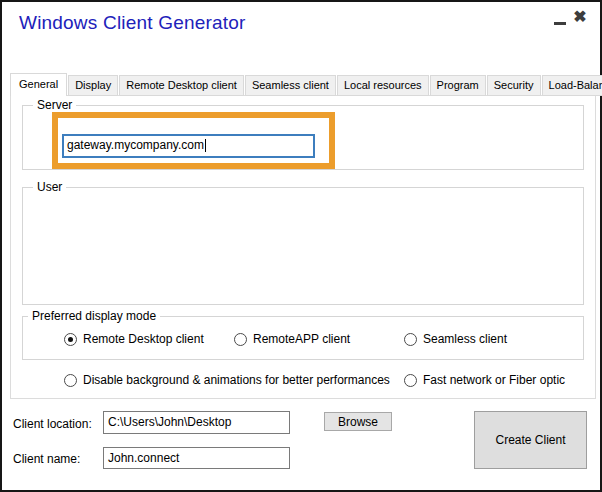 The width and height of the screenshot is (602, 492). What do you see at coordinates (358, 422) in the screenshot?
I see `browse-button: Browse` at bounding box center [358, 422].